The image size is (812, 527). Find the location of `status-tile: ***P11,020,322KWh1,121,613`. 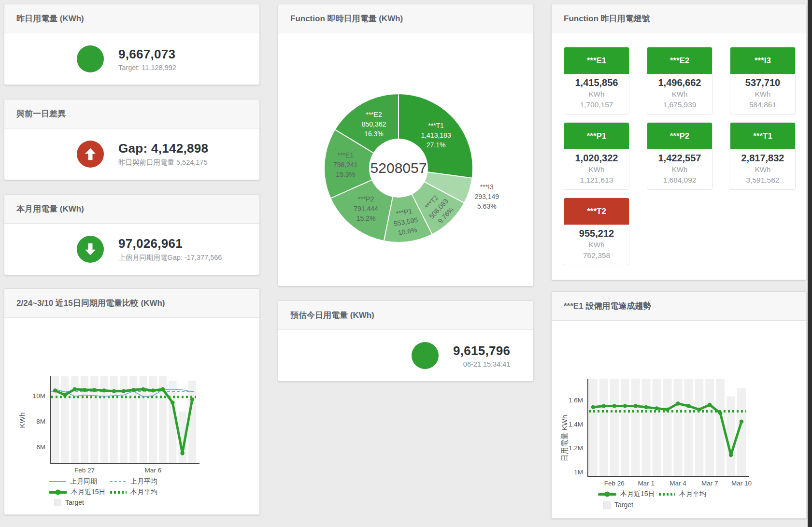

status-tile: ***P11,020,322KWh1,121,613 is located at coordinates (597, 156).